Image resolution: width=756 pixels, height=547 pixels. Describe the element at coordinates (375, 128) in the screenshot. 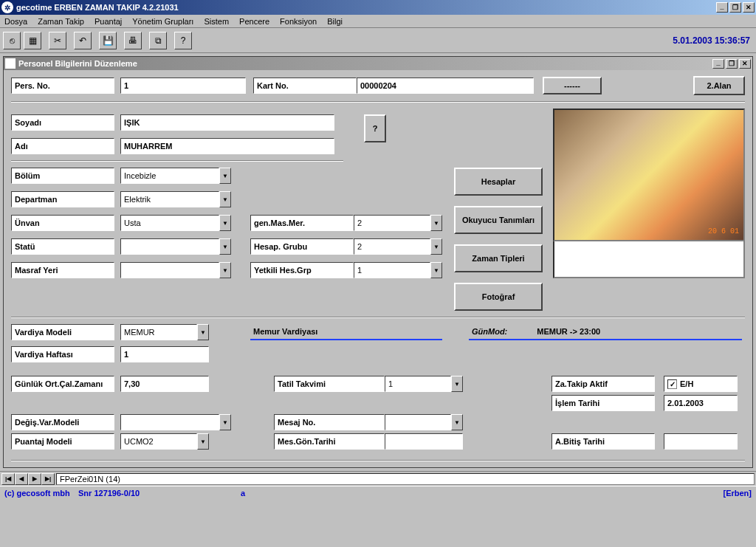

I see `question-button: ?` at that location.